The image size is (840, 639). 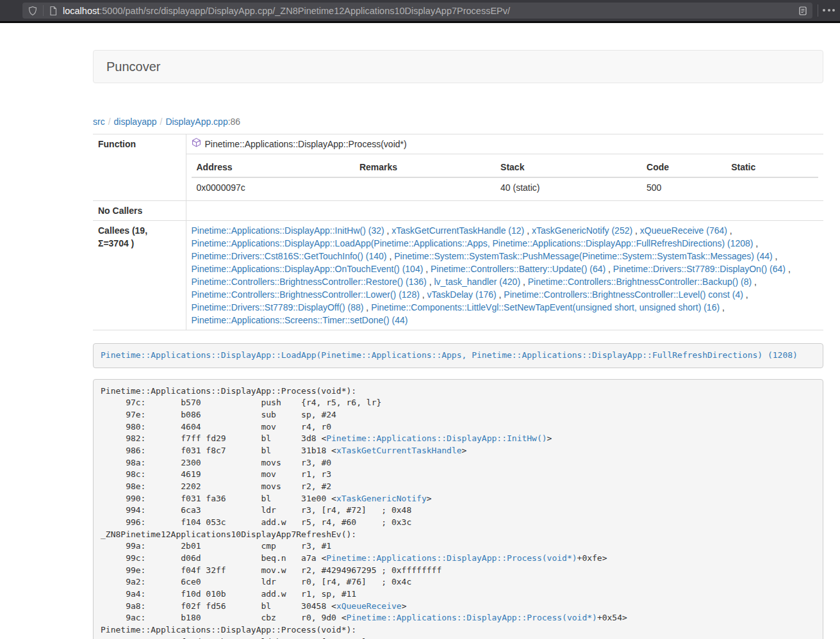 I want to click on table-row: 0x0000097c 40 (static) 500, so click(x=505, y=187).